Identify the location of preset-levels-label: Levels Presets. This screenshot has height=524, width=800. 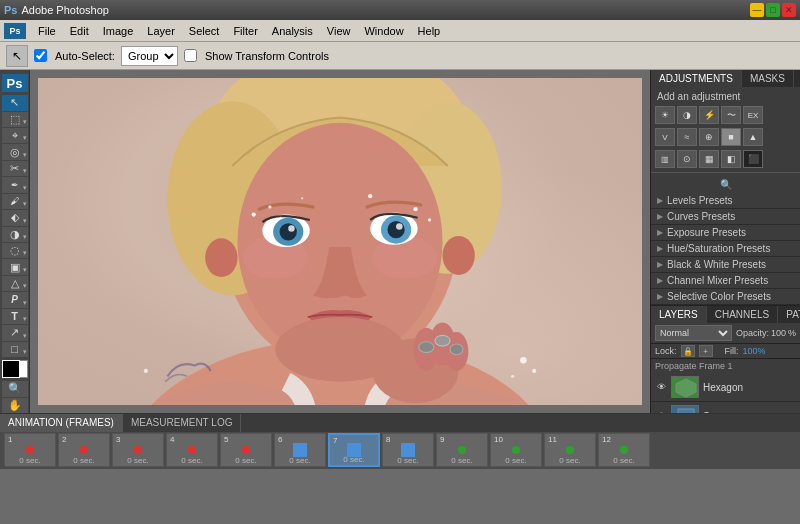
(700, 200).